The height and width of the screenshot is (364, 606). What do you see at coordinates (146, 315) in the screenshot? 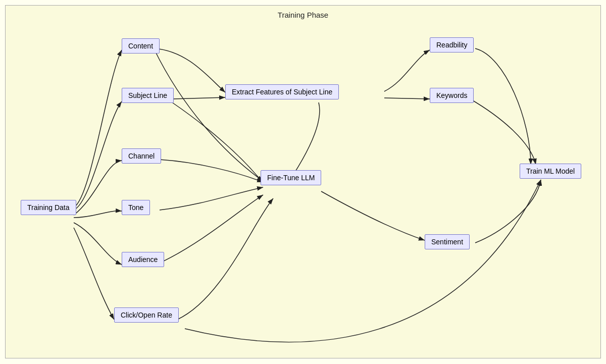
I see `node-click-open-rate: Click/Open Rate` at bounding box center [146, 315].